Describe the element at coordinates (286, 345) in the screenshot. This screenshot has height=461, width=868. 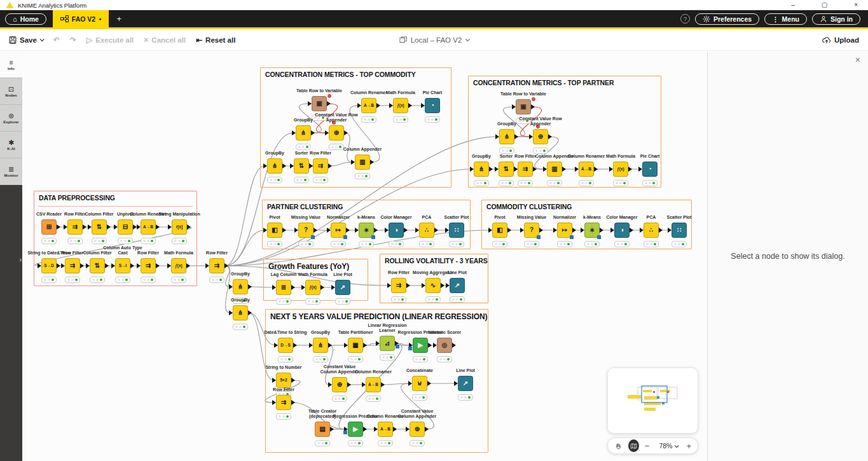
I see `node-date-time-to-string: D→SDate&Time to String` at that location.